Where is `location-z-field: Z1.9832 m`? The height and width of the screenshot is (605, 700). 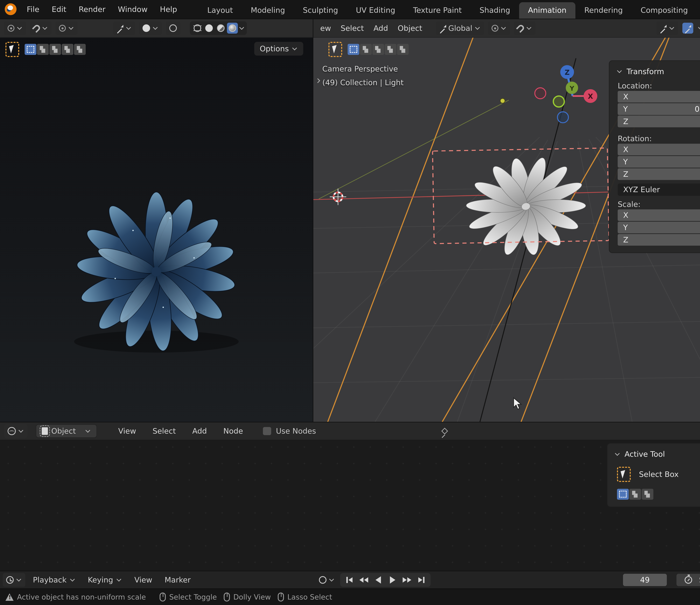 location-z-field: Z1.9832 m is located at coordinates (659, 121).